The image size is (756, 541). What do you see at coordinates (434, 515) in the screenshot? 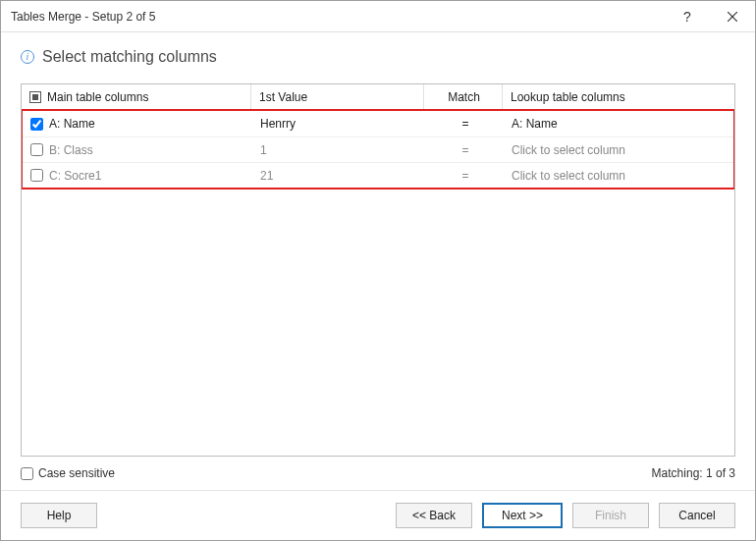
I see `back-button: << Back` at bounding box center [434, 515].